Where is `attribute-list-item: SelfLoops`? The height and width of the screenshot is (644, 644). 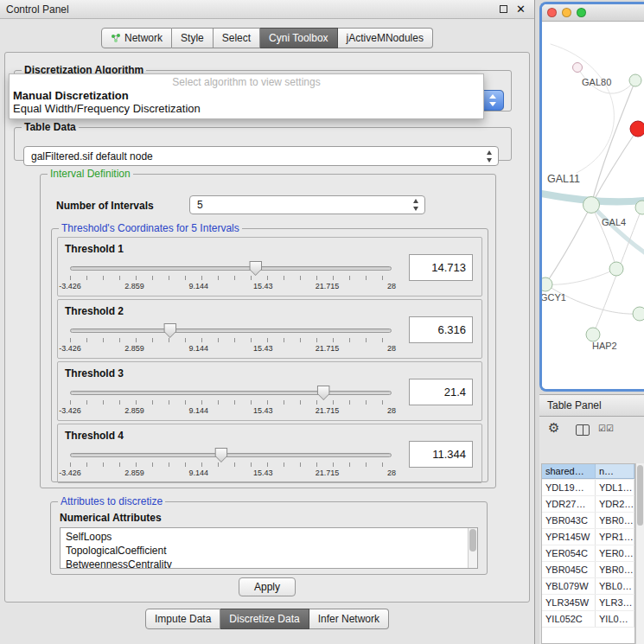 attribute-list-item: SelfLoops is located at coordinates (271, 537).